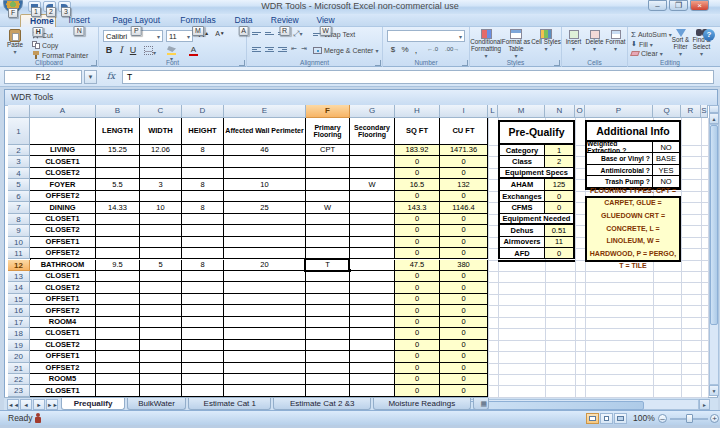 Image resolution: width=720 pixels, height=428 pixels. I want to click on cell-H5: 16.5, so click(418, 184).